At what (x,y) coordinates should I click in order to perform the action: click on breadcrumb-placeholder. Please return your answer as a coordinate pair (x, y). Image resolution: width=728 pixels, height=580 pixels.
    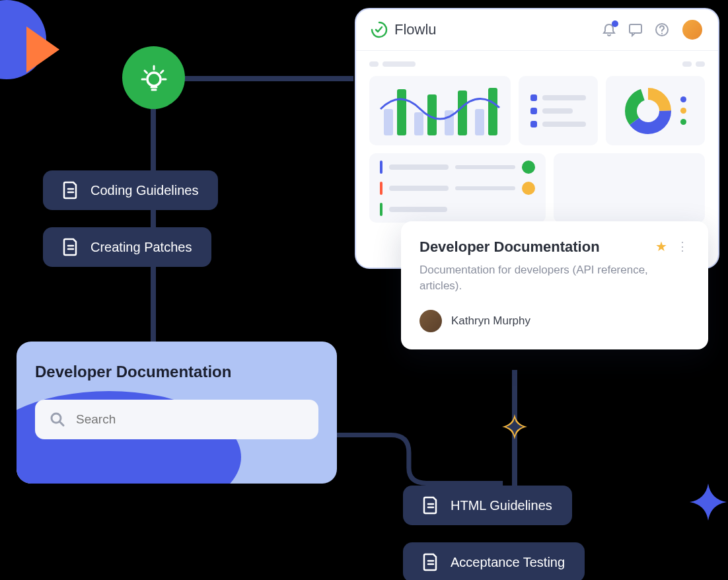
    Looking at the image, I should click on (537, 64).